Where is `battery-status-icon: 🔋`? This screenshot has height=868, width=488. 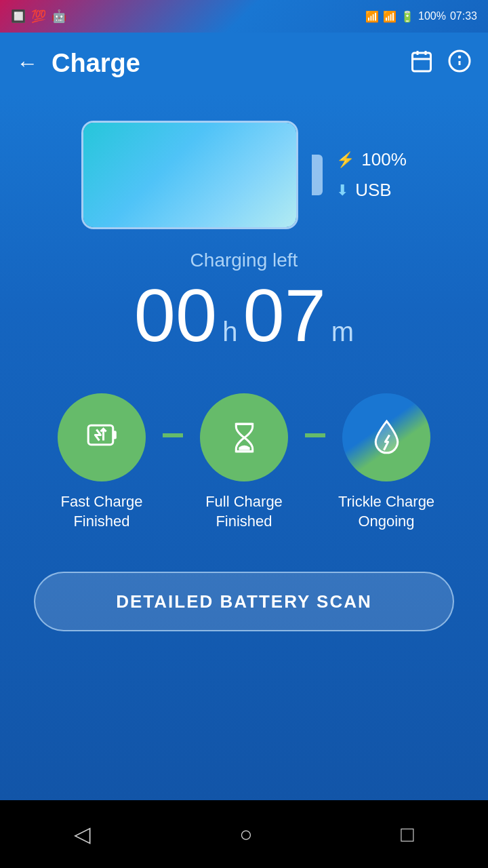 battery-status-icon: 🔋 is located at coordinates (407, 16).